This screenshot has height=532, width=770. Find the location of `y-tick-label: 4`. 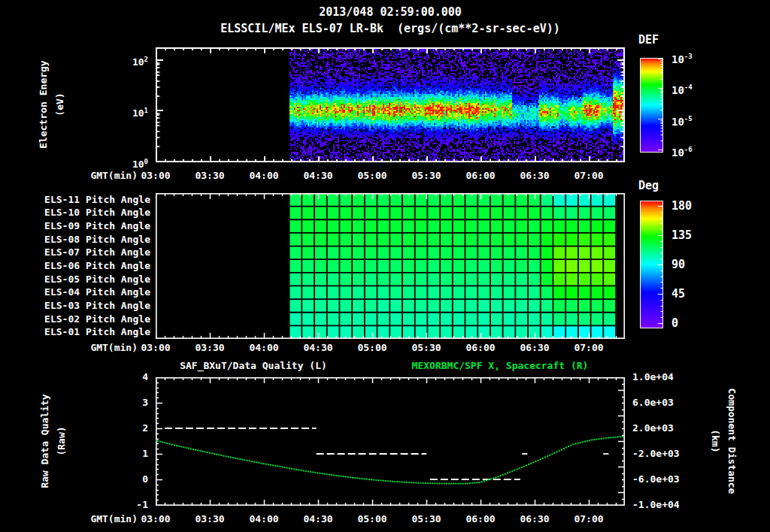

y-tick-label: 4 is located at coordinates (133, 377).